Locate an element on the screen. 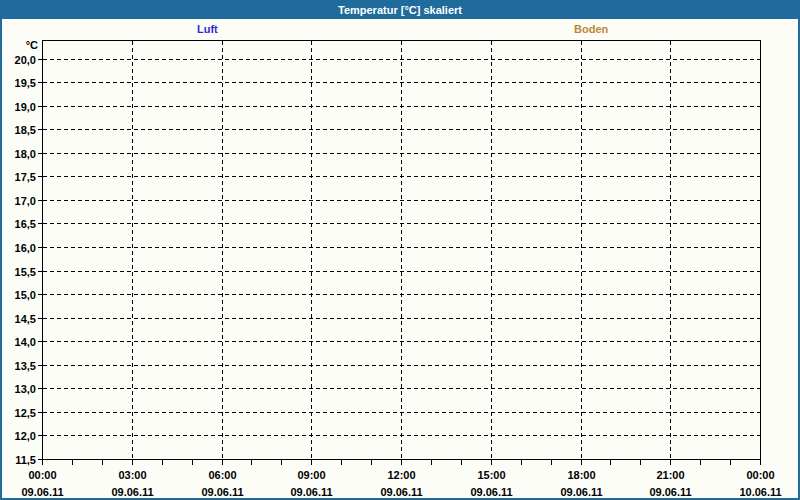  y-tick-label: 14,5 is located at coordinates (26, 319).